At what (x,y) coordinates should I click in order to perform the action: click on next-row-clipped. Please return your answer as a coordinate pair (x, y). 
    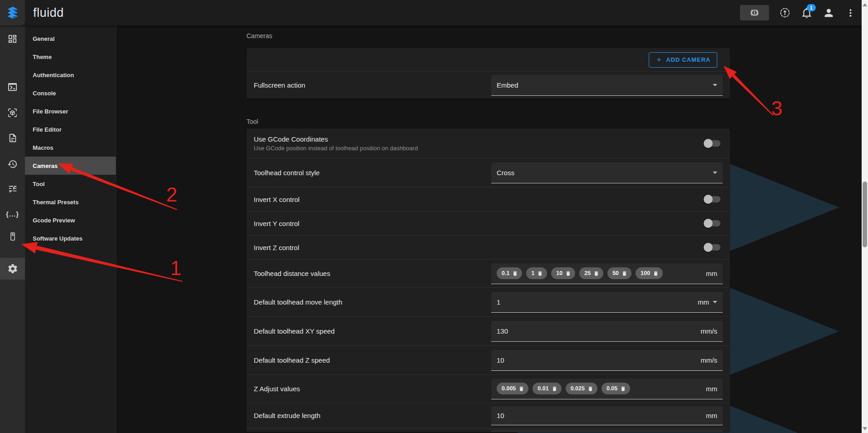
    Looking at the image, I should click on (488, 430).